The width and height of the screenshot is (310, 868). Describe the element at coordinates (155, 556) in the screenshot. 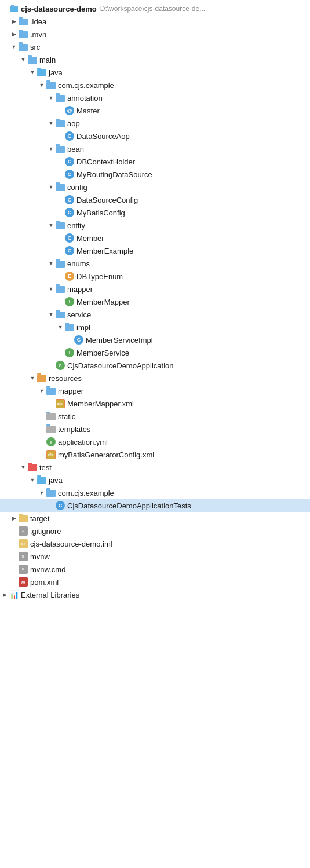

I see `tree-item-mvnw: ≡mvnw` at that location.